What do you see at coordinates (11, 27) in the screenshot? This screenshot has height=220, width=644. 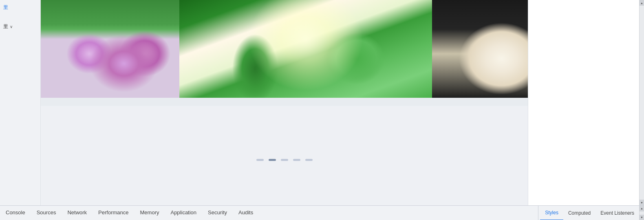 I see `sidebar-chevron: ∨` at bounding box center [11, 27].